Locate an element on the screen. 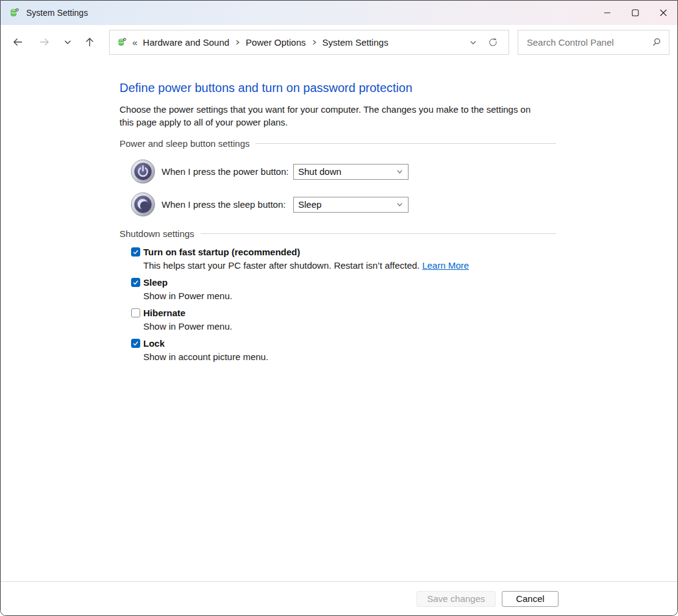 This screenshot has height=616, width=678. minimize-button is located at coordinates (607, 13).